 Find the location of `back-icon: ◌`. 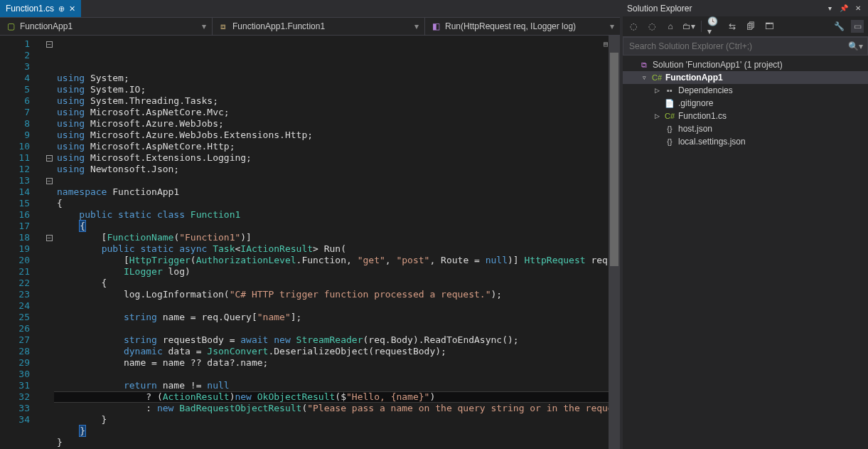

back-icon: ◌ is located at coordinates (633, 26).